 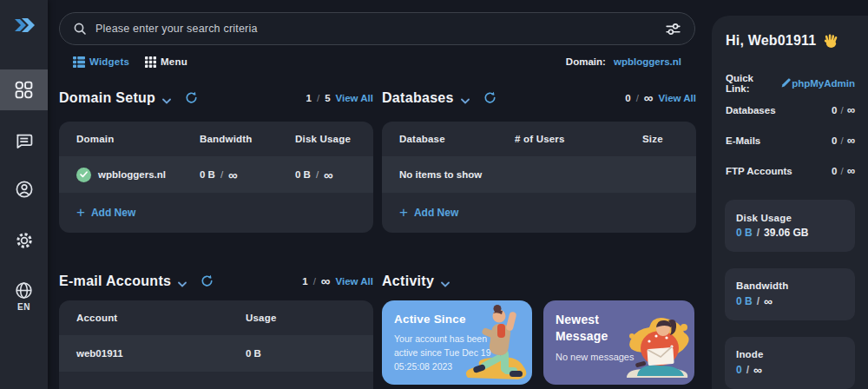 I want to click on active-since-card: Active Since Your account has been activ…, so click(x=457, y=342).